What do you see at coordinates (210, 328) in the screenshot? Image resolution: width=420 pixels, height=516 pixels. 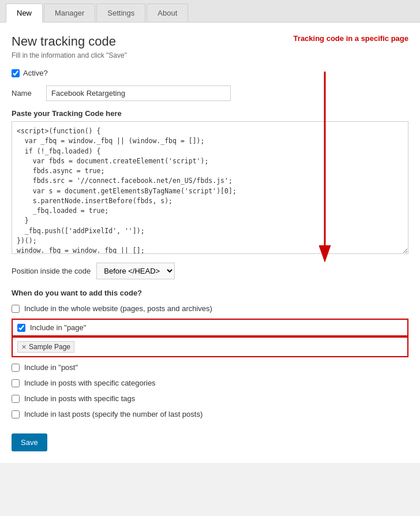 I see `option-page-row: Include in "page"` at bounding box center [210, 328].